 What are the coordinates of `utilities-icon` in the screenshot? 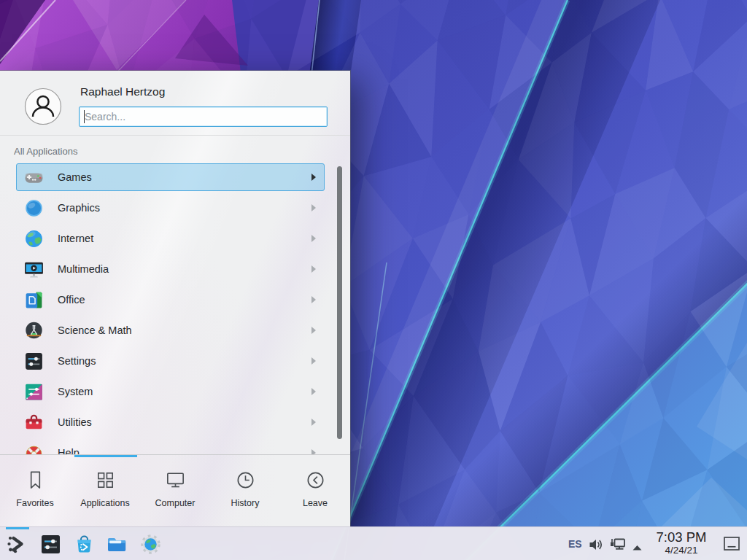 It's located at (34, 423).